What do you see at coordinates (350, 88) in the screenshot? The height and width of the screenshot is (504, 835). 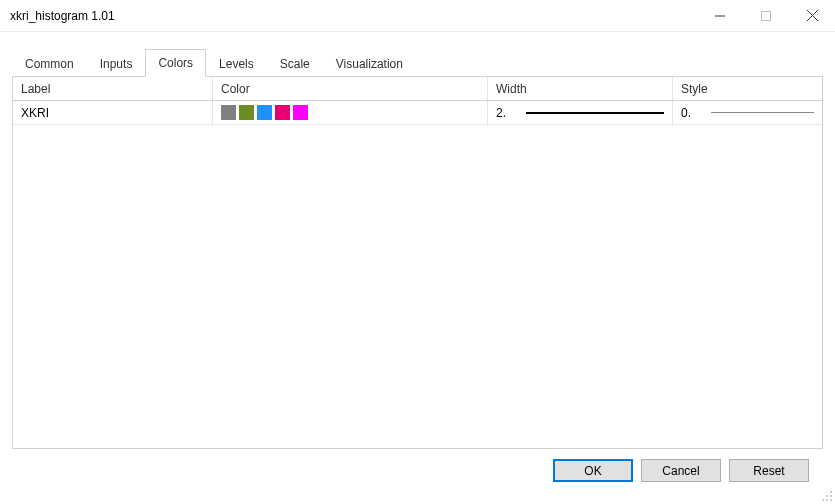 I see `header-color: Color` at bounding box center [350, 88].